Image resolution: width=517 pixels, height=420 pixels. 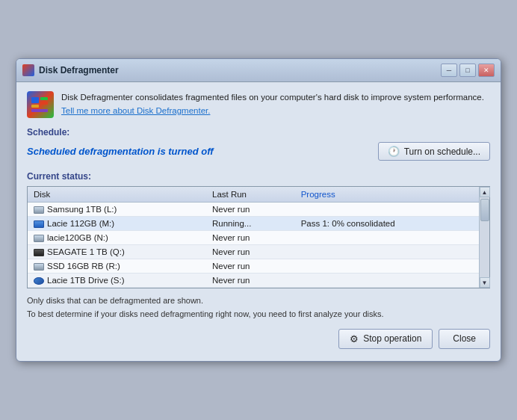 I want to click on col-disk: Disk, so click(x=117, y=194).